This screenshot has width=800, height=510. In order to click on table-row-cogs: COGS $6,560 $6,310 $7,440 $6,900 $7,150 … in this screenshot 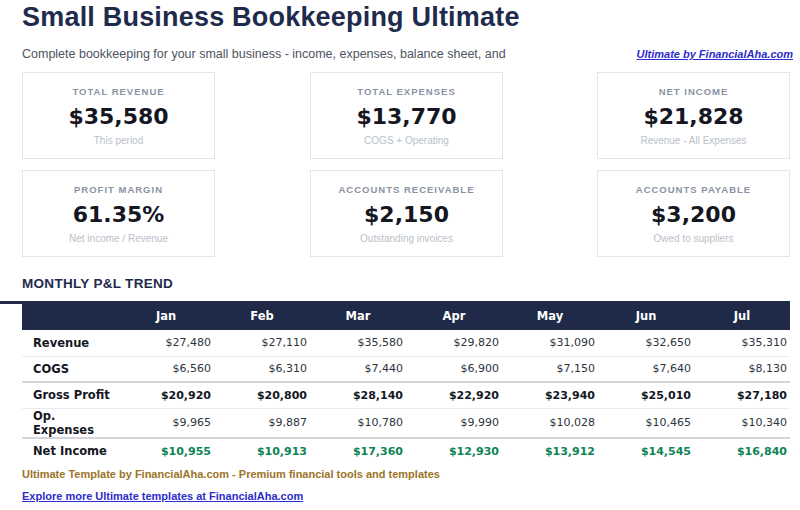, I will do `click(406, 369)`.